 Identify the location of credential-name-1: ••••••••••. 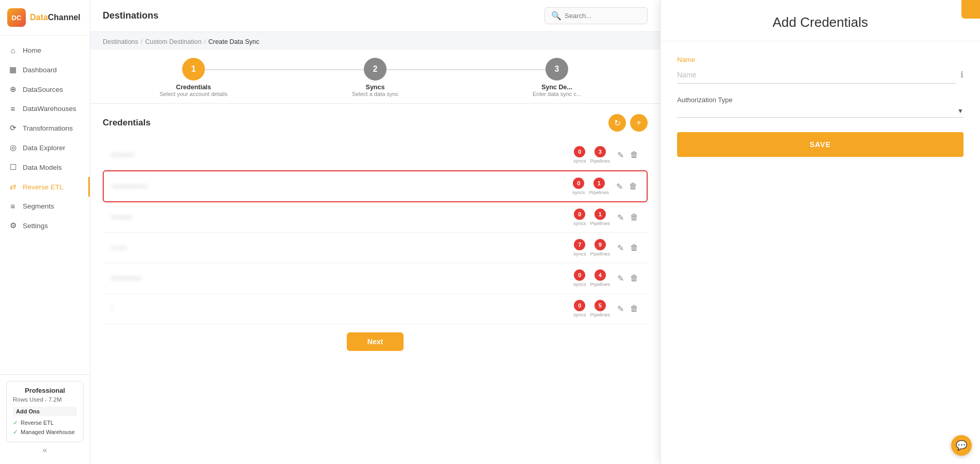
(342, 155).